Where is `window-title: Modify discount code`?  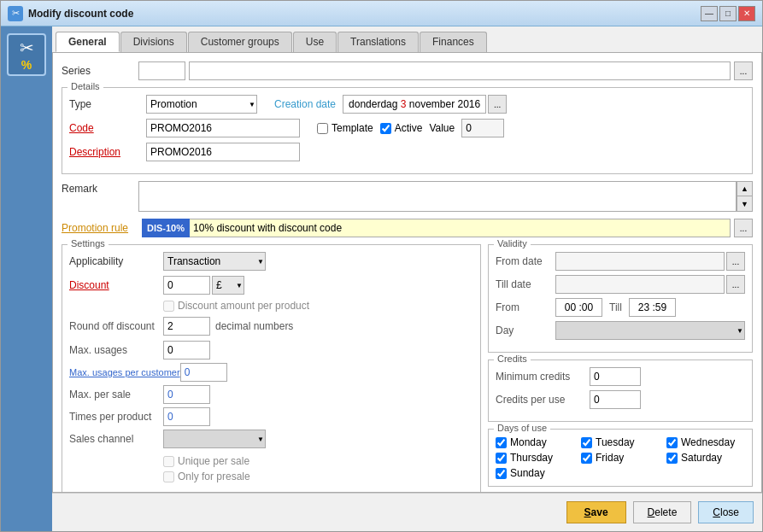
window-title: Modify discount code is located at coordinates (364, 14).